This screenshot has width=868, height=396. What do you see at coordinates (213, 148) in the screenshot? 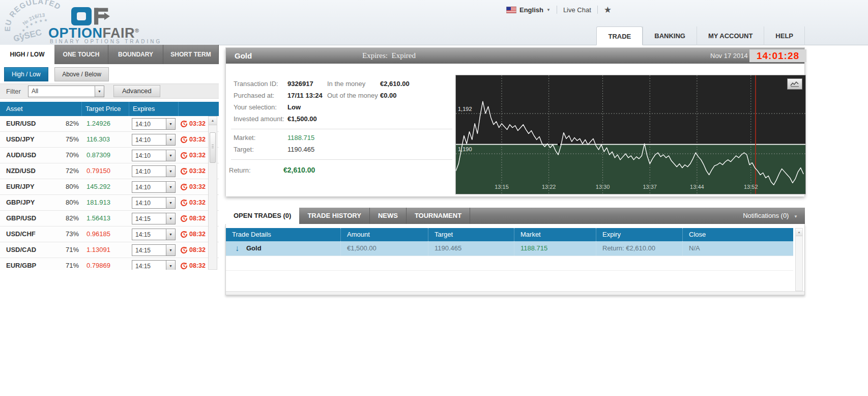
I see `scrollbar-thumb` at bounding box center [213, 148].